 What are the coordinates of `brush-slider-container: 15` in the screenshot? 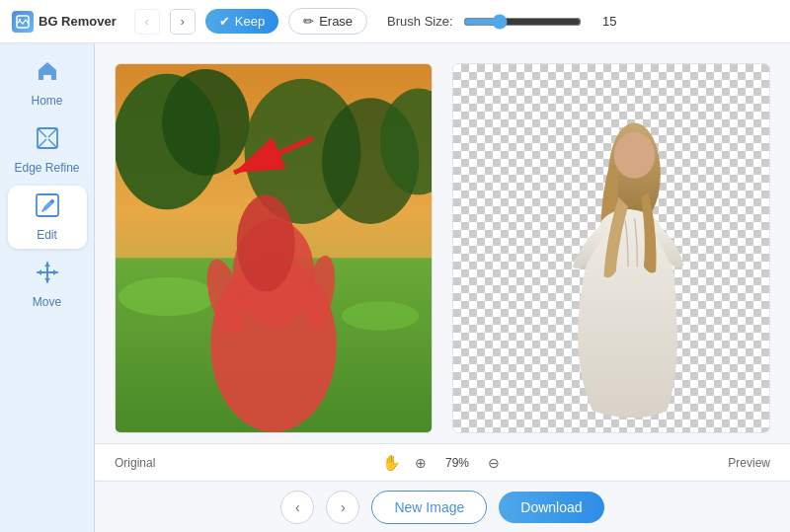 It's located at (540, 22).